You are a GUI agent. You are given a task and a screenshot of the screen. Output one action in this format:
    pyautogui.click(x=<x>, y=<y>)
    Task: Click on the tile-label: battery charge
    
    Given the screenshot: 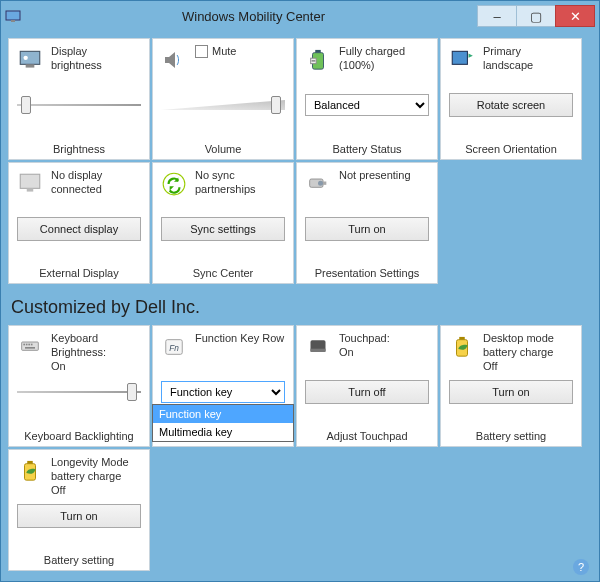 What is the action you would take?
    pyautogui.click(x=90, y=477)
    